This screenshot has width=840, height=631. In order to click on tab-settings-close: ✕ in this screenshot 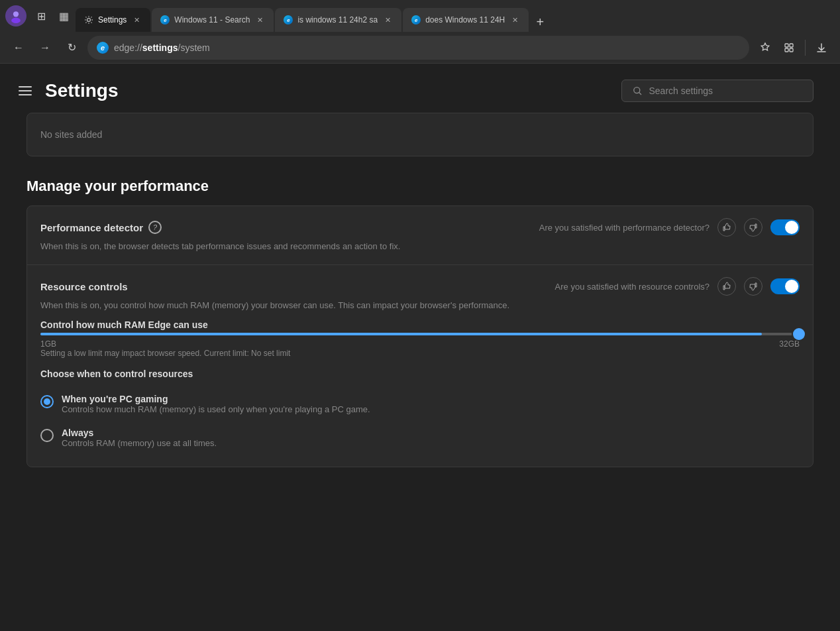, I will do `click(136, 20)`.